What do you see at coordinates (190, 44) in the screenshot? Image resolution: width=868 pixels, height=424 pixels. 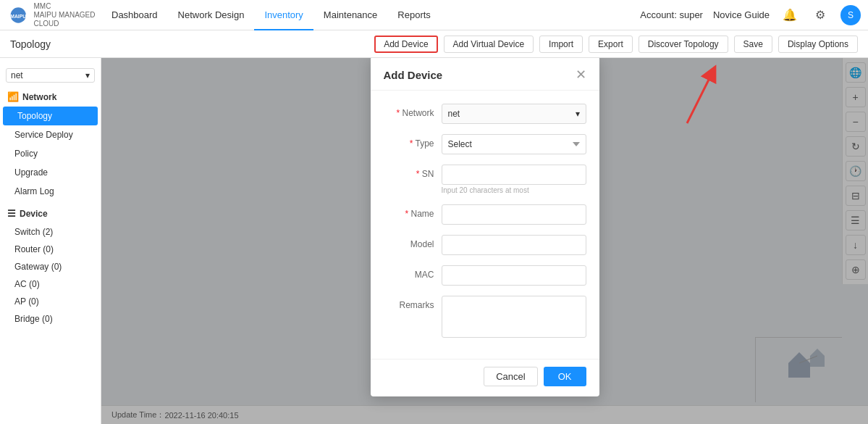 I see `page-title: Topology` at bounding box center [190, 44].